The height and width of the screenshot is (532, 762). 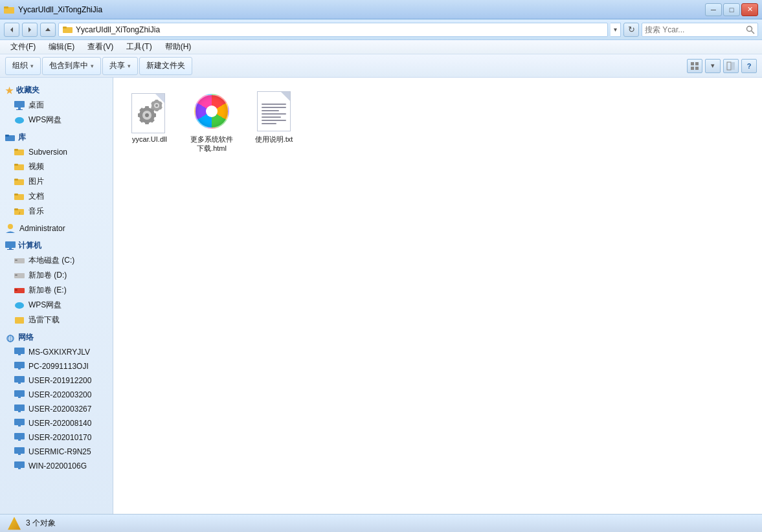 What do you see at coordinates (62, 47) in the screenshot?
I see `menu-edit: 编辑(E)` at bounding box center [62, 47].